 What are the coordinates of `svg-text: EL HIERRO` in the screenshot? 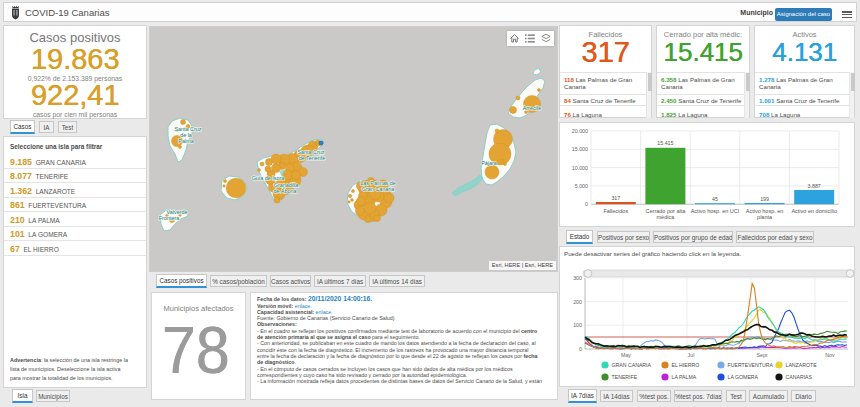 It's located at (686, 365).